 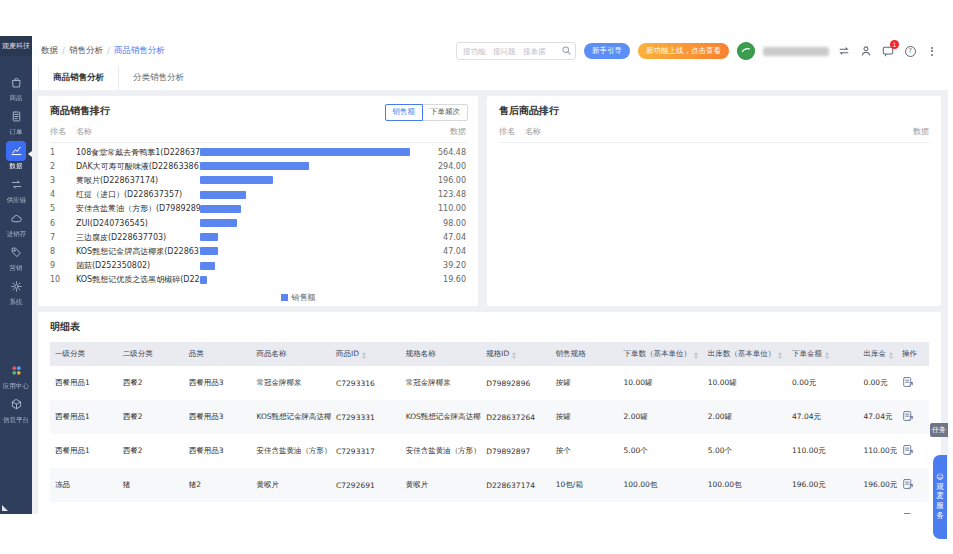 I want to click on avatar, so click(x=746, y=51).